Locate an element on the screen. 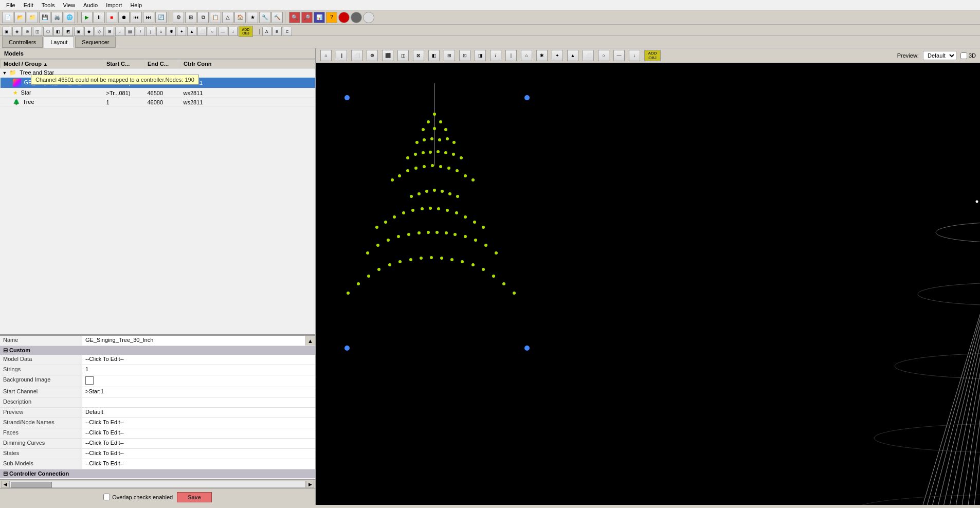 This screenshot has height=508, width=980. tools2-button: 🔧 is located at coordinates (265, 17).